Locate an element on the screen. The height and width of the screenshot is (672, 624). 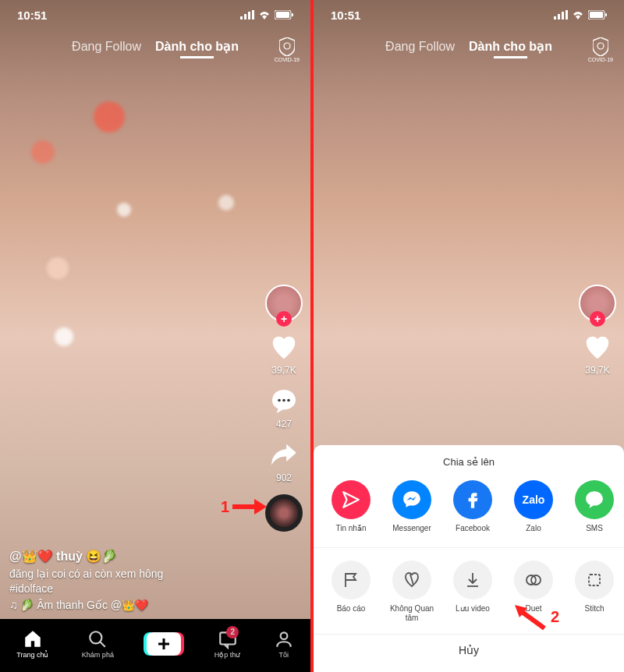
caption-text: đăng lại coi có ai còn xem hông is located at coordinates (129, 574).